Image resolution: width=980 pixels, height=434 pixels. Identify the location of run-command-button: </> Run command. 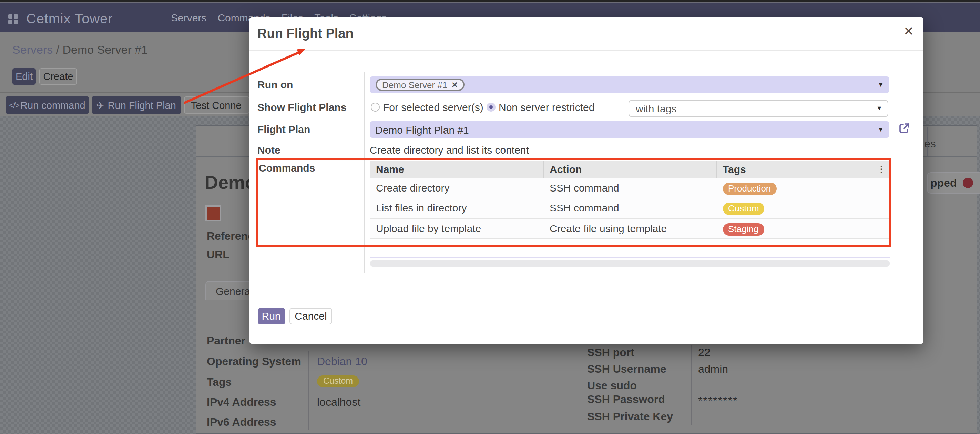
(47, 105).